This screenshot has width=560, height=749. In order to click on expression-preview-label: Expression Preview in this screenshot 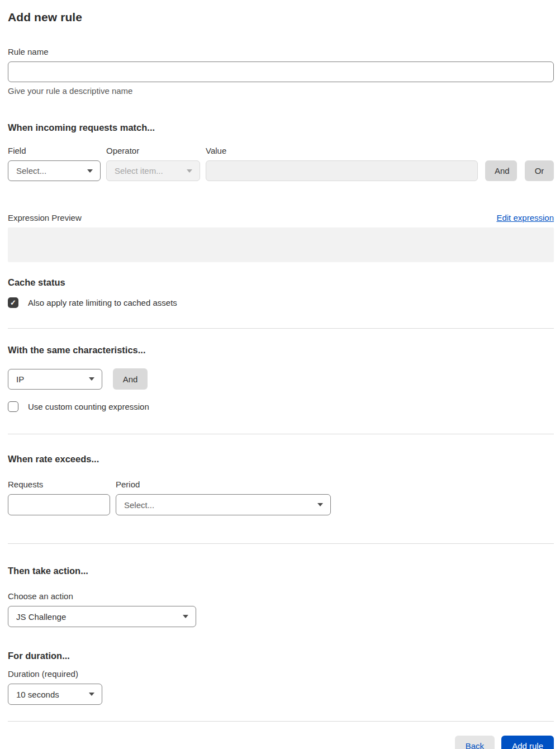, I will do `click(45, 218)`.